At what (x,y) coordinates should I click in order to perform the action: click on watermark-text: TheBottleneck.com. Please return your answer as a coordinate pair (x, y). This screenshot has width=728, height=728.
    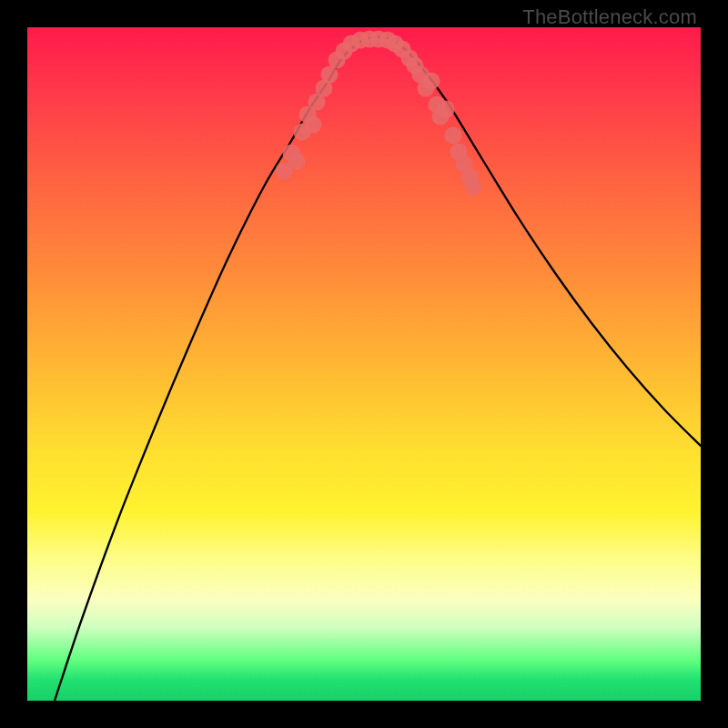
    Looking at the image, I should click on (610, 17).